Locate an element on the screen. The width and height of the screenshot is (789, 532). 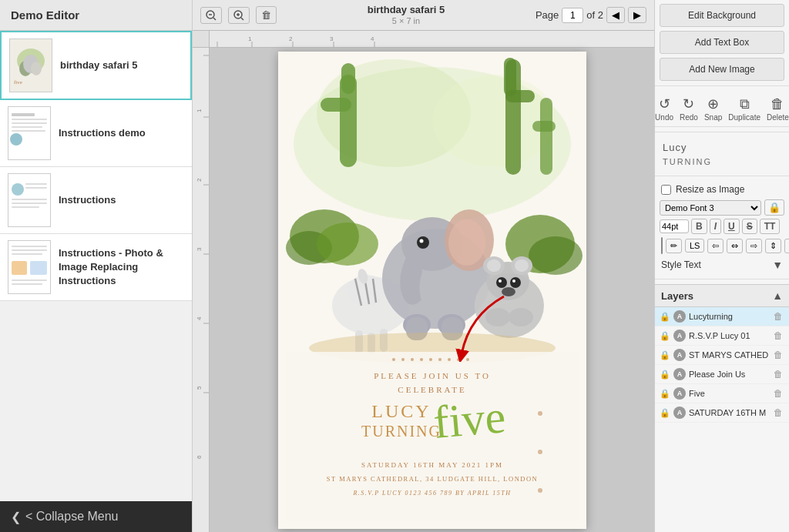
page-of: of 2 is located at coordinates (595, 15).